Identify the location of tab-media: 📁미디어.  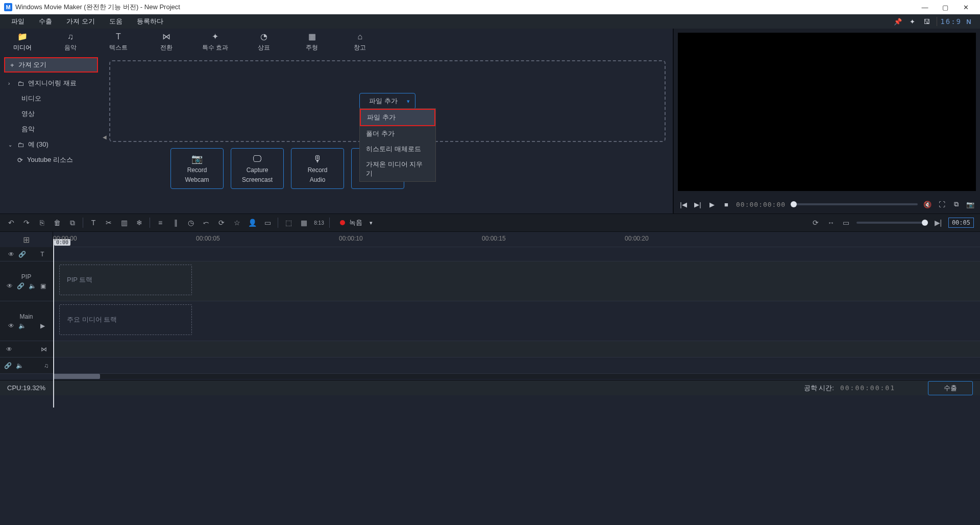
(22, 42).